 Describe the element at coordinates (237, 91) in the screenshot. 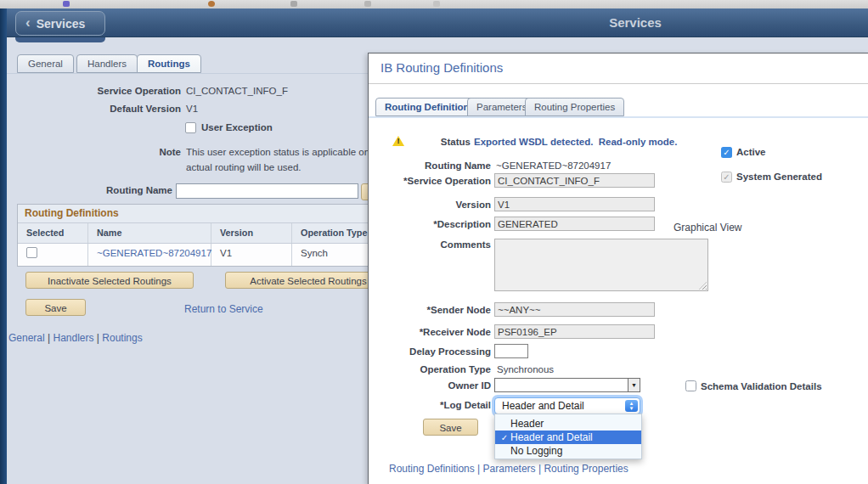

I see `service-operation-value: CI_CONTACT_INFO_F` at that location.